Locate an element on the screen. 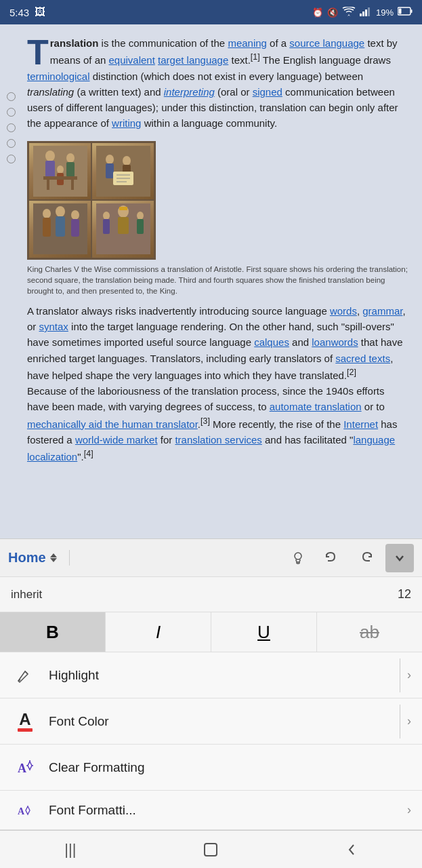 This screenshot has height=868, width=422. document-image is located at coordinates (91, 201).